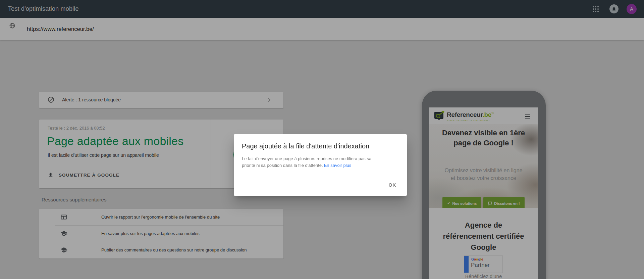  I want to click on ok-button: OK, so click(392, 185).